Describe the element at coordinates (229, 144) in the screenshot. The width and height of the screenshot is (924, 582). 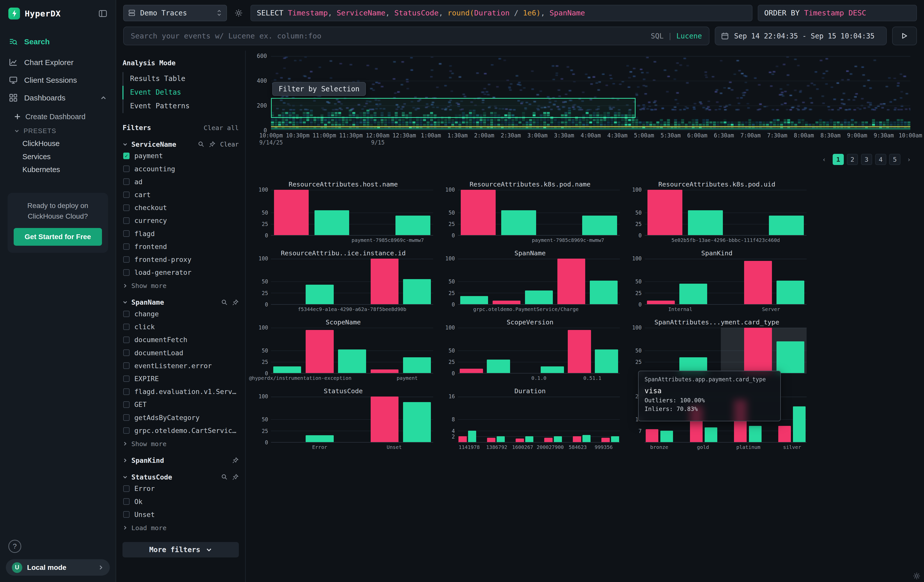
I see `filter-clear-button: Clear` at that location.